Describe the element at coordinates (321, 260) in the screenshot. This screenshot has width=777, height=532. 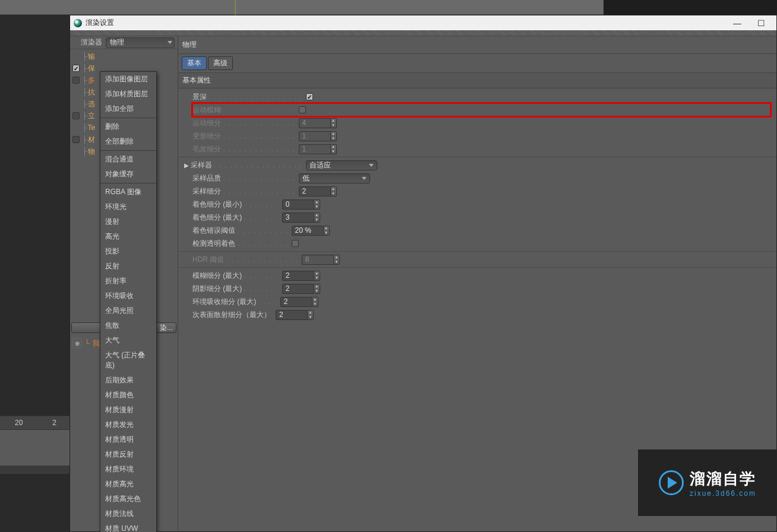
I see `hdr-input: ▲▼` at that location.